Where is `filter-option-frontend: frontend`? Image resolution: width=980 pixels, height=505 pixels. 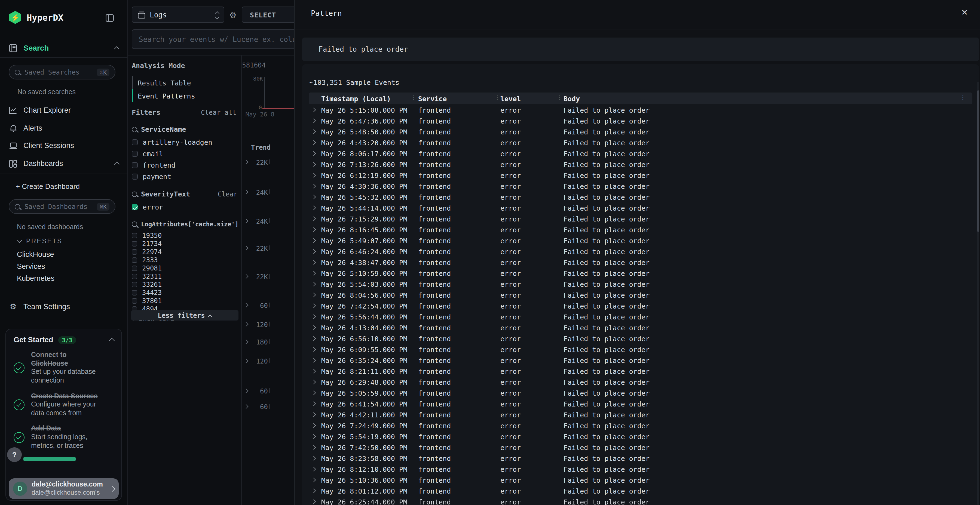 filter-option-frontend: frontend is located at coordinates (185, 165).